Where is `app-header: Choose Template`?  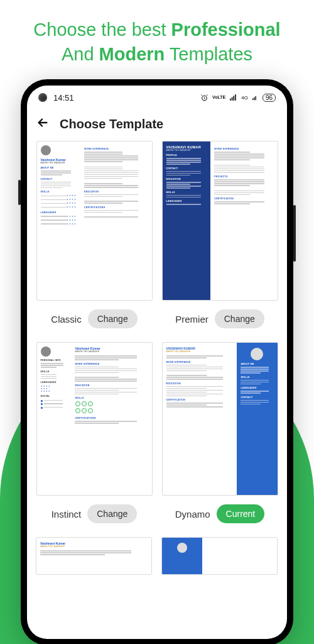
app-header: Choose Template is located at coordinates (157, 125).